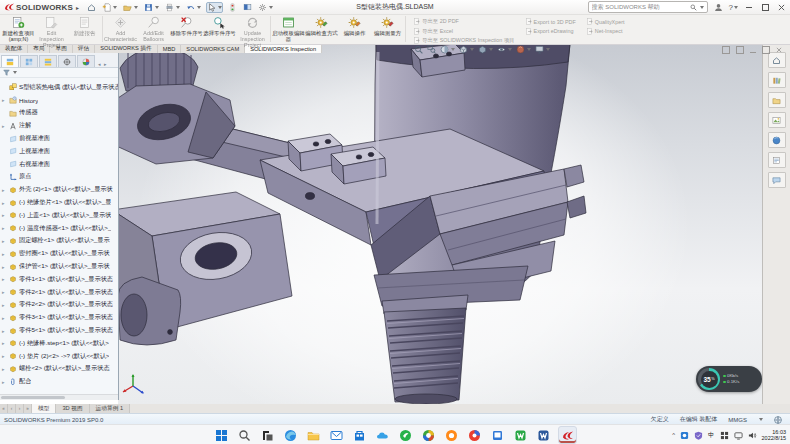 This screenshot has height=444, width=790. Describe the element at coordinates (428, 435) in the screenshot. I see `taskbar-browser-360-button` at that location.